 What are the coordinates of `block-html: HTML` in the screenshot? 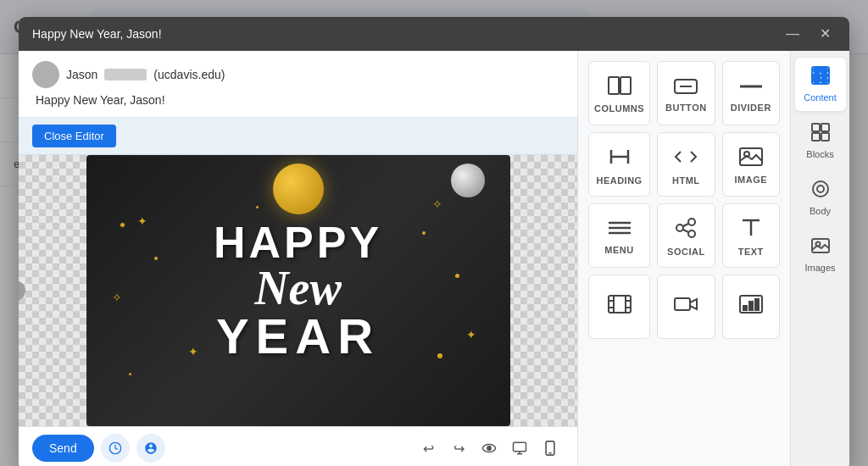 It's located at (686, 164).